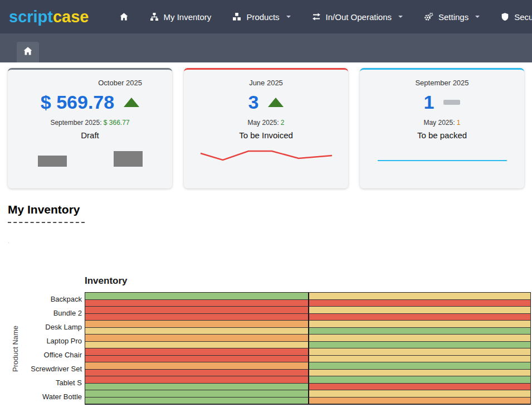  What do you see at coordinates (266, 135) in the screenshot?
I see `card-caption: To be Invoiced` at bounding box center [266, 135].